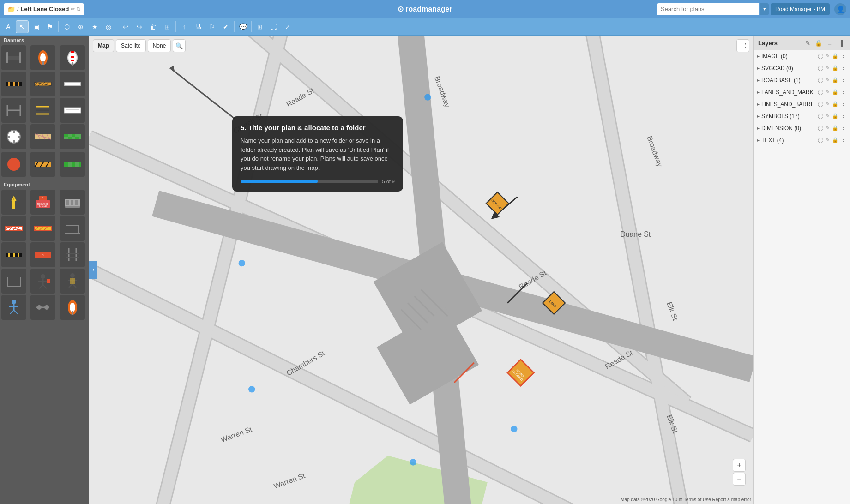 The height and width of the screenshot is (504, 850). What do you see at coordinates (103, 46) in the screenshot?
I see `tab-map: Map` at bounding box center [103, 46].